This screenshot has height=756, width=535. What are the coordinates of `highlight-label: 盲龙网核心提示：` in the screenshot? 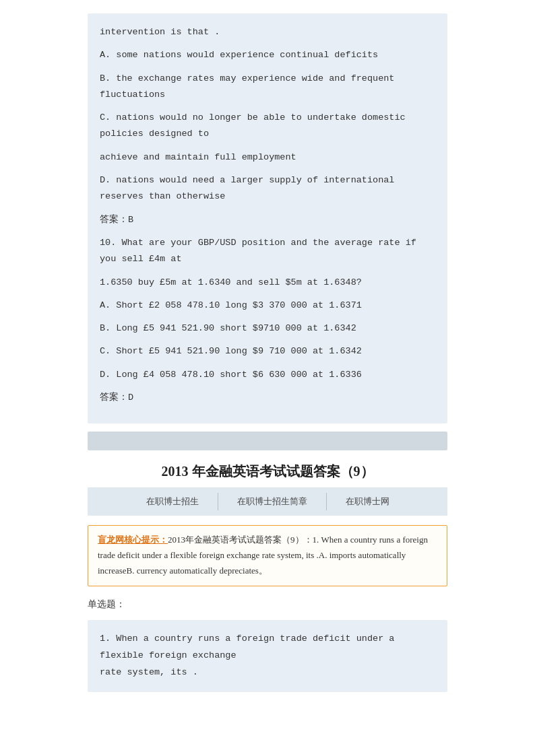 It's located at (133, 540).